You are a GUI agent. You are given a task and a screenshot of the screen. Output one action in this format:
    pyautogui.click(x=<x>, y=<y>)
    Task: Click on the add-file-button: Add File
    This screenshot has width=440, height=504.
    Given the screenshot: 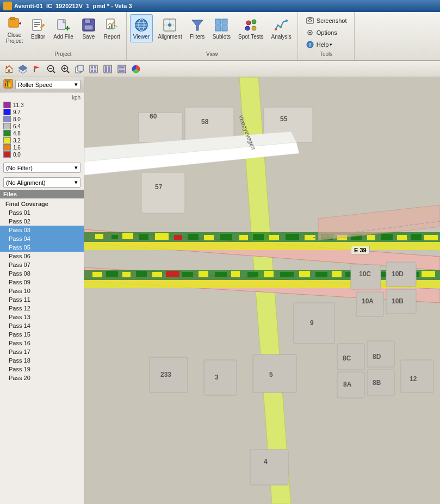 What is the action you would take?
    pyautogui.click(x=63, y=28)
    